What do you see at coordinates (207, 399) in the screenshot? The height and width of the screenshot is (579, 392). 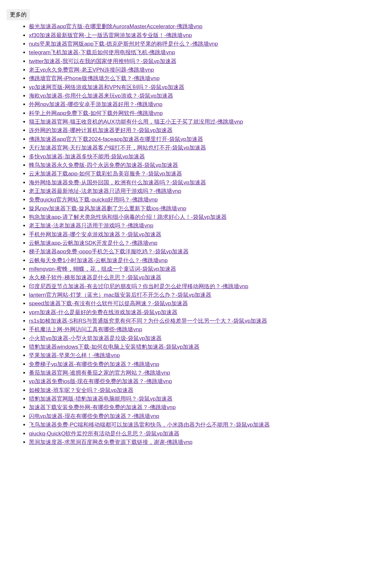 I see `list-item: 猎豹加速器官网版-猎豹加速器电脑能用吗？-袋鼠vp加速器` at bounding box center [207, 399].